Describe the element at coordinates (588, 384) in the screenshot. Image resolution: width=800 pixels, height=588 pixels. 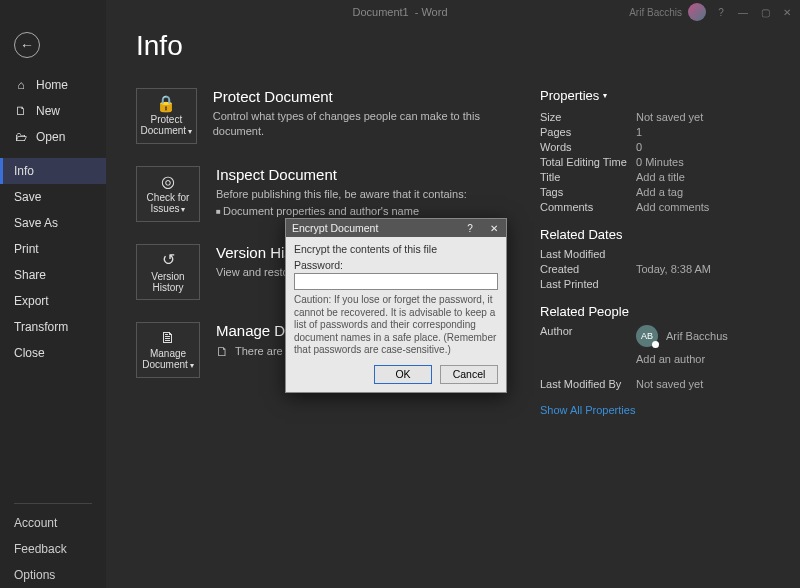
I see `modified-label: Last Modified By` at that location.